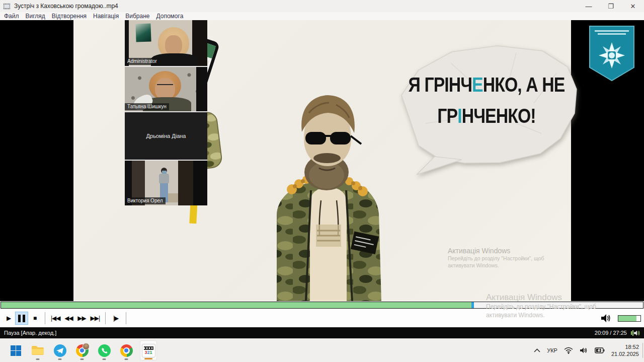  What do you see at coordinates (611, 333) in the screenshot?
I see `time-position: 20:09 / 27:25` at bounding box center [611, 333].